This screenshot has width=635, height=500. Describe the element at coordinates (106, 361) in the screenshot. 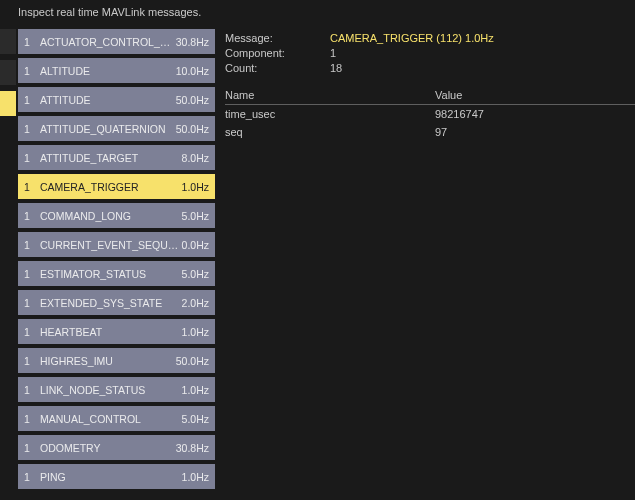

I see `message-name: HIGHRES_IMU` at that location.